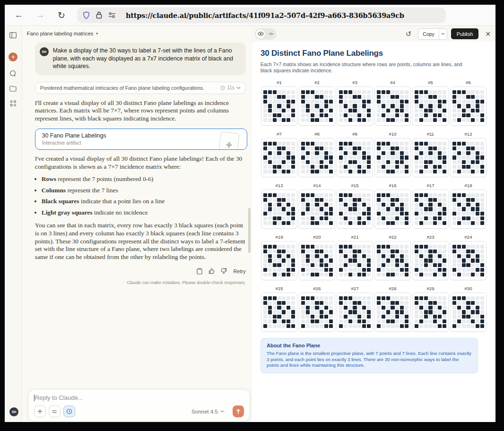 This screenshot has width=504, height=431. What do you see at coordinates (208, 412) in the screenshot?
I see `model-selector: Sonnet 4.5` at bounding box center [208, 412].